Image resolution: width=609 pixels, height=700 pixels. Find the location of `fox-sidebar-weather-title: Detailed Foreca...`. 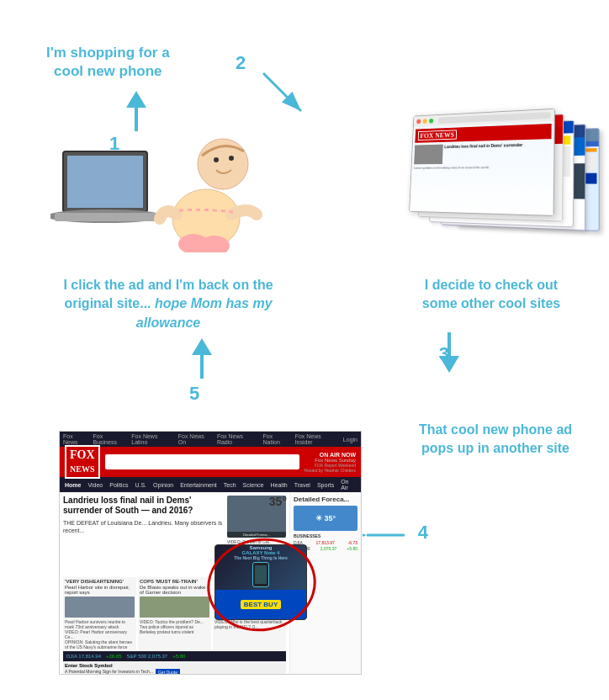

fox-sidebar-weather-title: Detailed Foreca... is located at coordinates (326, 500).